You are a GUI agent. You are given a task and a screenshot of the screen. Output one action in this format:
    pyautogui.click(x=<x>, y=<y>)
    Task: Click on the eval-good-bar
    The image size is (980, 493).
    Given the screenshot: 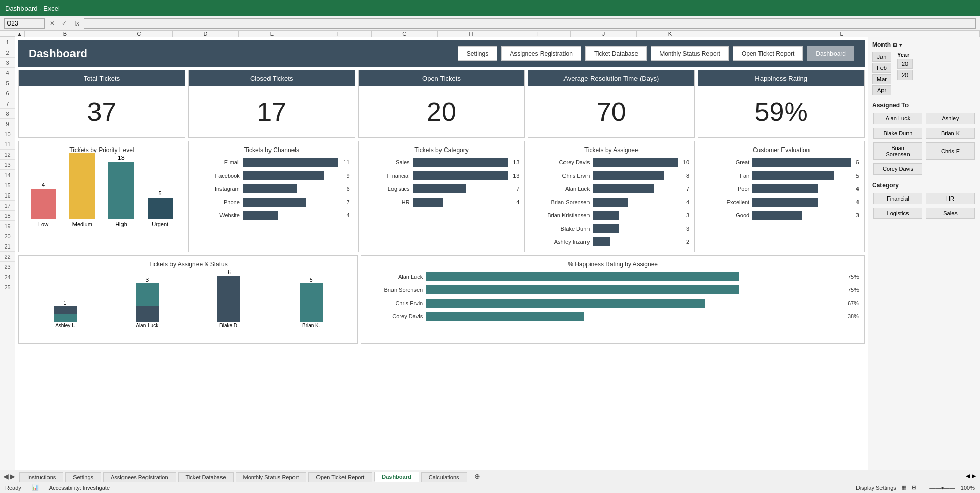 What is the action you would take?
    pyautogui.click(x=777, y=215)
    